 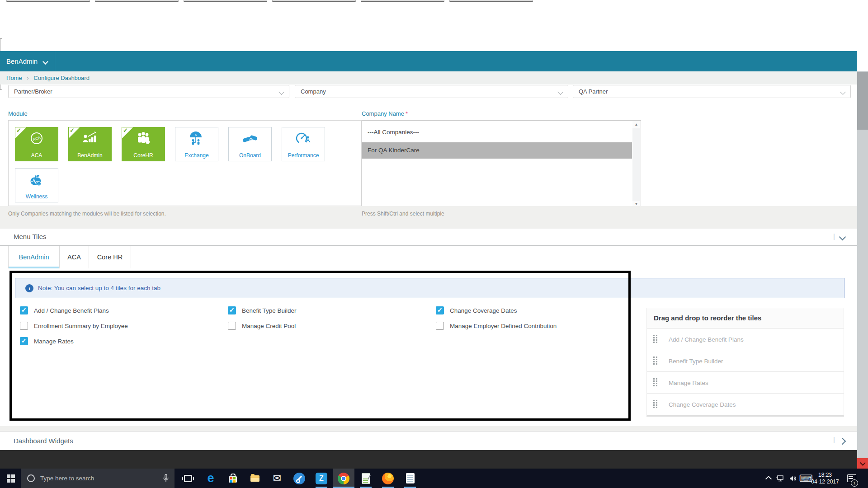 I want to click on checkbox-manage-credit-pool: ✓ Manage Credit Pool, so click(x=330, y=326).